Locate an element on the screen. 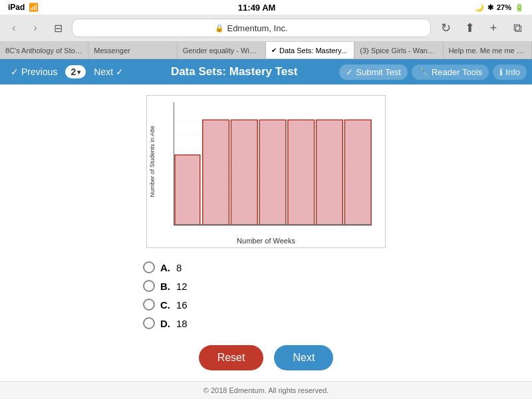 Image resolution: width=532 pixels, height=399 pixels. question-num-selector: 2 ▾ is located at coordinates (76, 72).